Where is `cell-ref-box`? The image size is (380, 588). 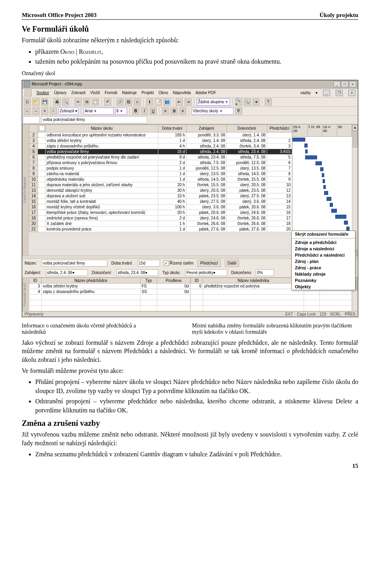 cell-ref-box is located at coordinates (31, 120).